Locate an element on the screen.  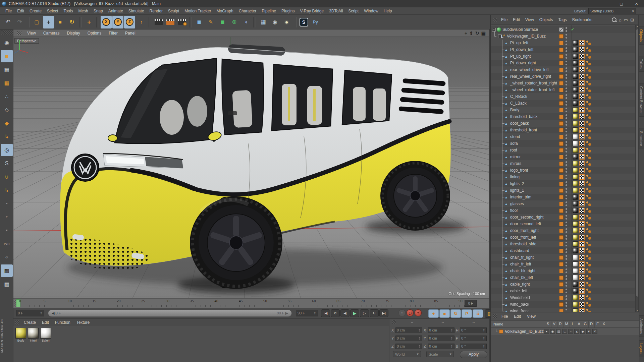
home-icon: ⌂ is located at coordinates (620, 20).